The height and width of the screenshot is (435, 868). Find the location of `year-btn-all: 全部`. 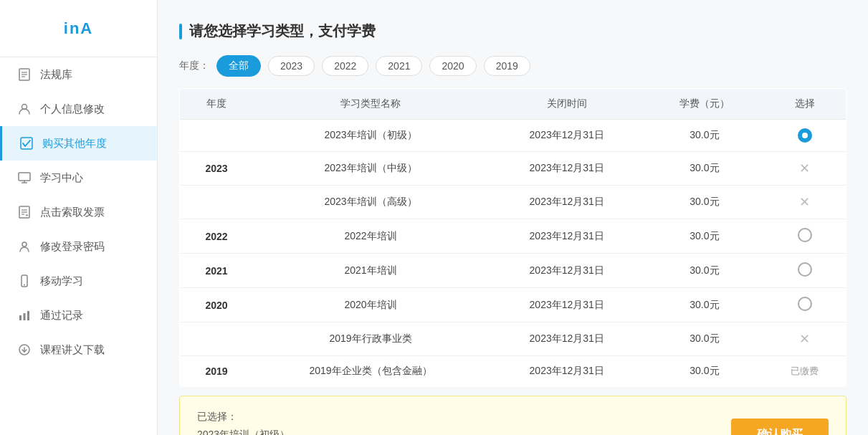

year-btn-all: 全部 is located at coordinates (239, 66).